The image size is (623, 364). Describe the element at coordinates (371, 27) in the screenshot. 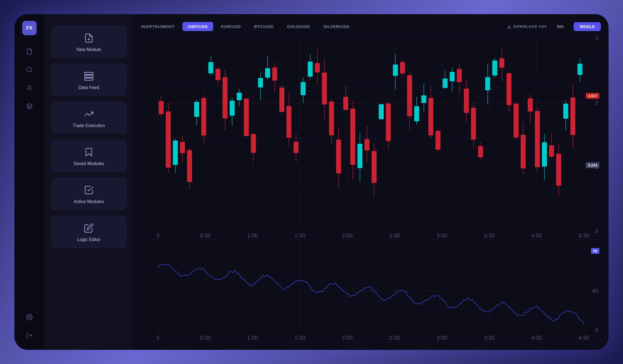

I see `instrument-bar: INSRTRUMENT: GBP/USD EUR/USD BTC/USD GOL…` at that location.